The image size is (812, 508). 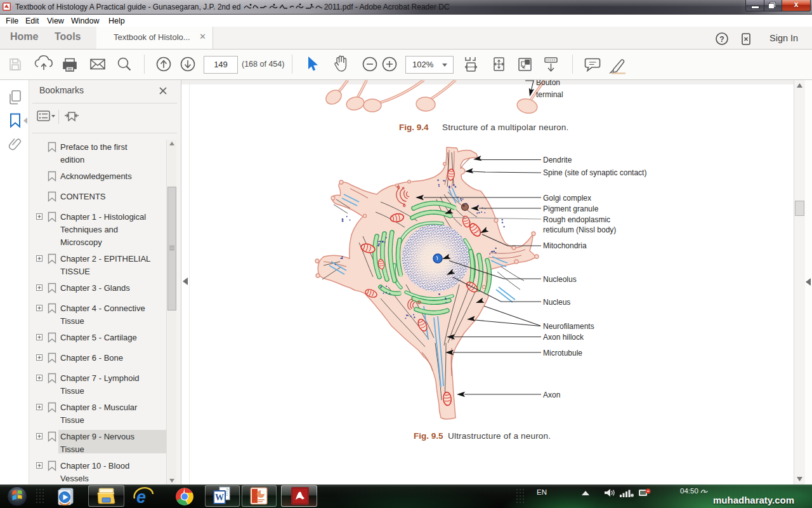 What do you see at coordinates (567, 198) in the screenshot?
I see `svg-text: Golgi complex` at bounding box center [567, 198].